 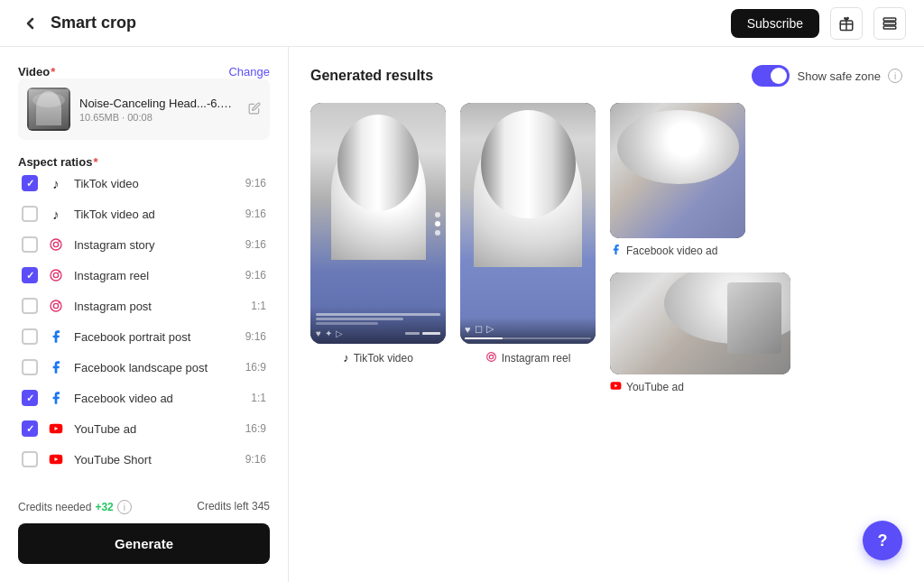 I want to click on instagram-post-icon, so click(x=56, y=306).